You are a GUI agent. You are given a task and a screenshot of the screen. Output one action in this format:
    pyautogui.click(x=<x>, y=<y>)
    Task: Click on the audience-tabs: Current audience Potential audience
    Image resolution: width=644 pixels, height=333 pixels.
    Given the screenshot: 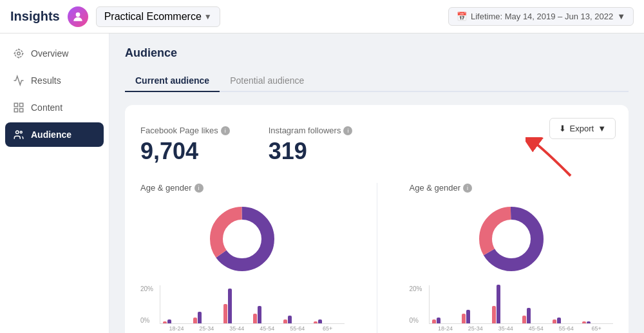 What is the action you would take?
    pyautogui.click(x=377, y=81)
    